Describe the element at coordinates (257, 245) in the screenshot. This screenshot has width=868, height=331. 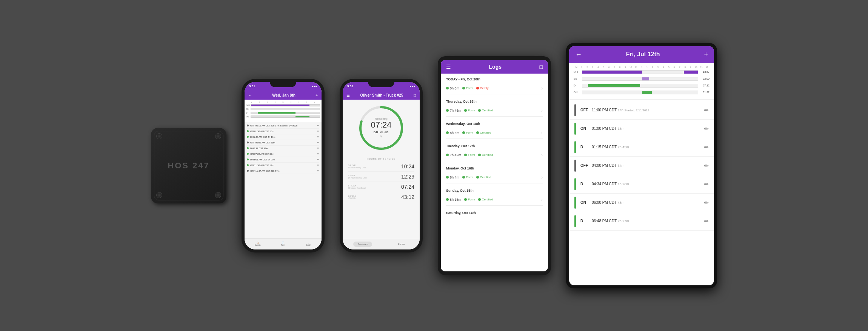
I see `tab-events-label: Events` at that location.